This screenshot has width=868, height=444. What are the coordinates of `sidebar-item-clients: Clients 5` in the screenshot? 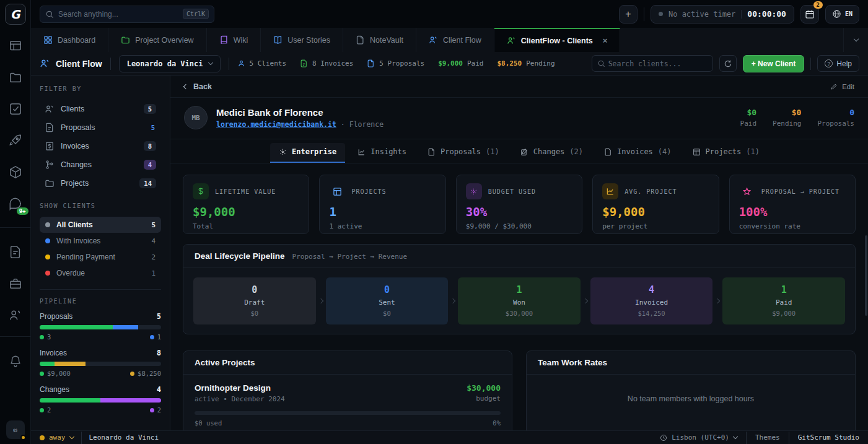 It's located at (100, 109).